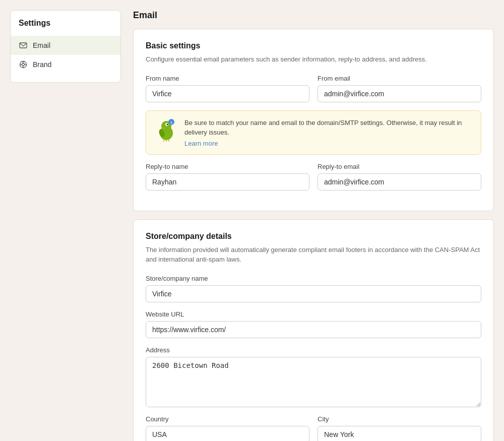 Image resolution: width=504 pixels, height=441 pixels. What do you see at coordinates (313, 46) in the screenshot?
I see `basic-settings-title: Basic settings` at bounding box center [313, 46].